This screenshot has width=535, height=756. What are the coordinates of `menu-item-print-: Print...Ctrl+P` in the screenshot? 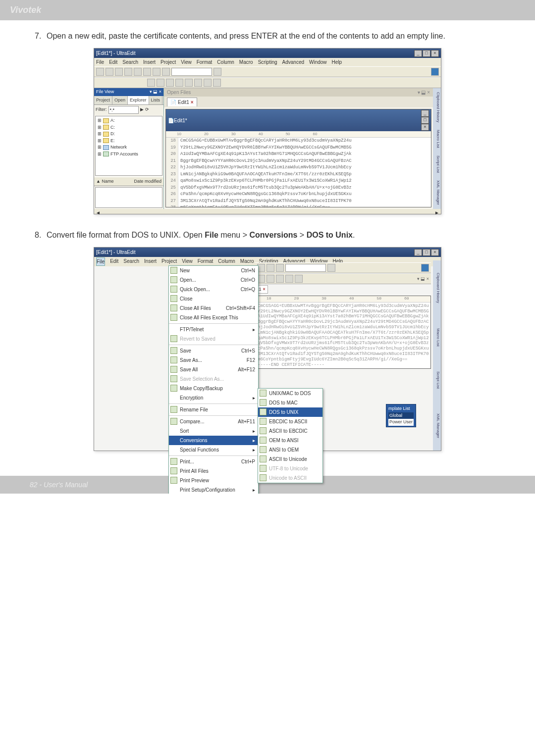 It's located at (214, 461).